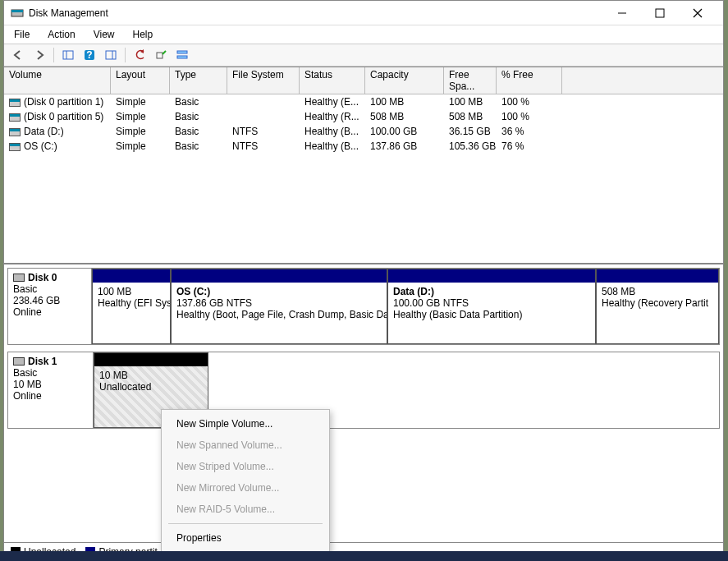  Describe the element at coordinates (143, 34) in the screenshot. I see `menu-help: Help` at that location.